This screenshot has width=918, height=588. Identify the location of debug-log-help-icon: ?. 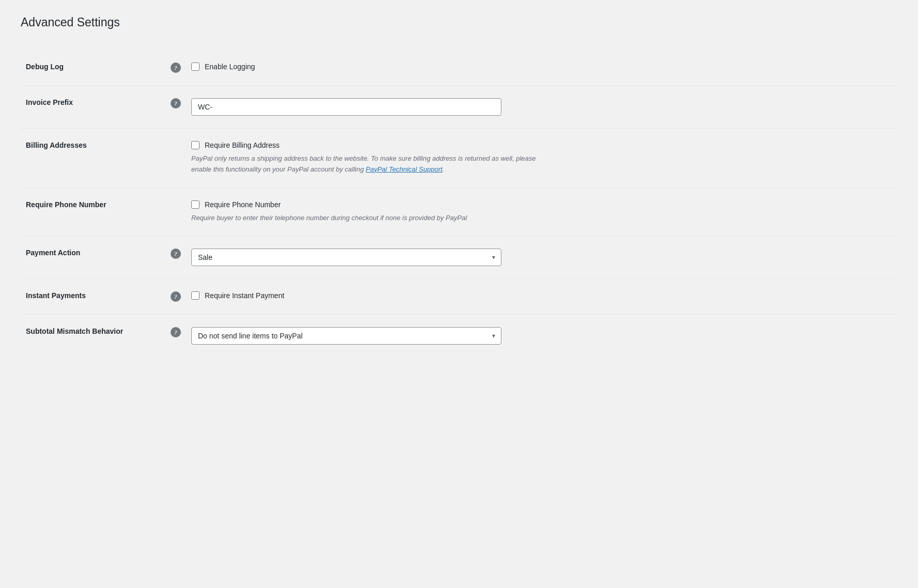
(176, 68).